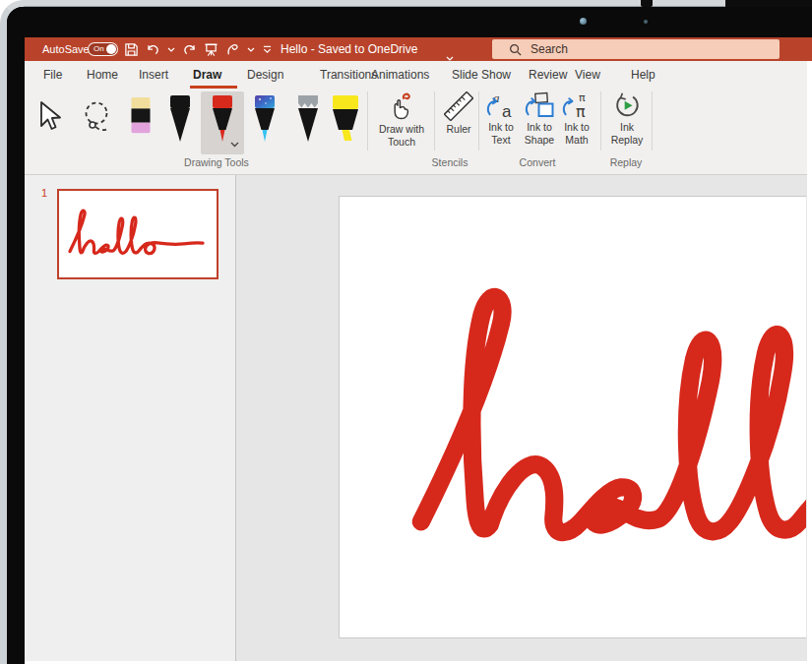  Describe the element at coordinates (50, 119) in the screenshot. I see `select-tool-button` at that location.